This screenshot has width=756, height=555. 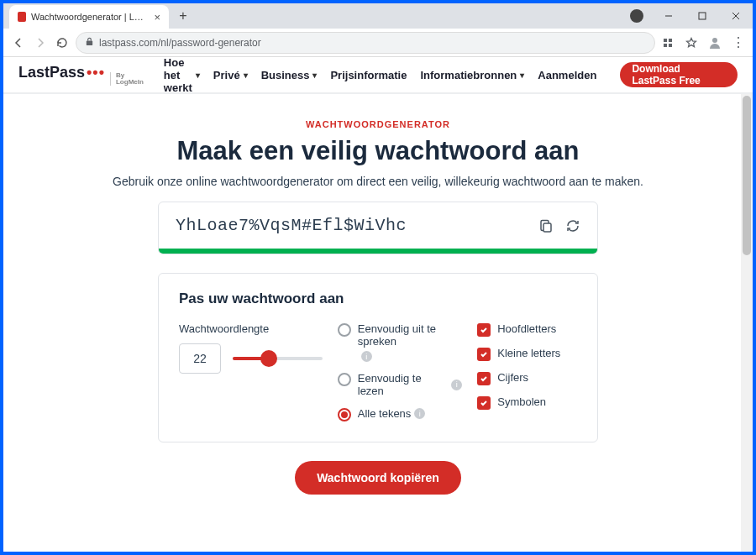 What do you see at coordinates (230, 76) in the screenshot?
I see `nav-prive: Privé▾` at bounding box center [230, 76].